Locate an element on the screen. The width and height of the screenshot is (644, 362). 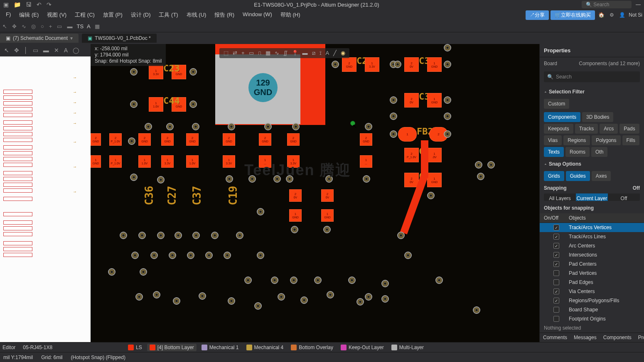
signin-status: Not Si is located at coordinates (636, 15).